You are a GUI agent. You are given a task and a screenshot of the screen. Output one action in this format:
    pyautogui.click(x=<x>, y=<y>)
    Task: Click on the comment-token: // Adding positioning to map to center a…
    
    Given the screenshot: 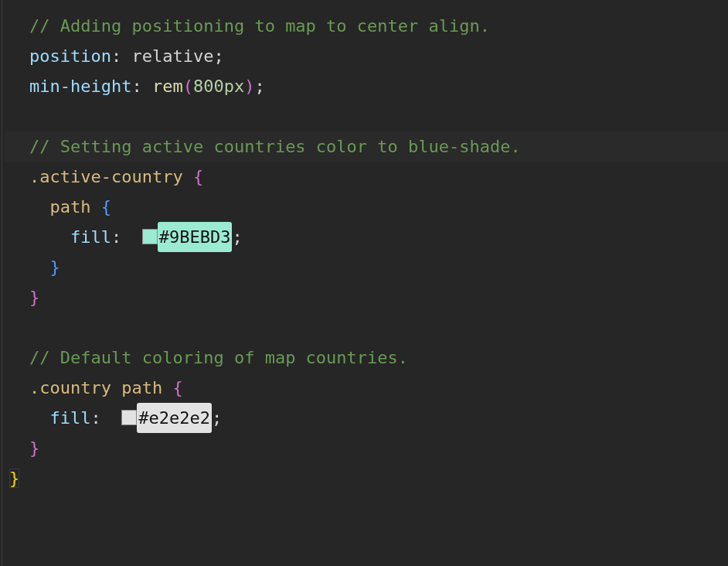 What is the action you would take?
    pyautogui.click(x=260, y=26)
    